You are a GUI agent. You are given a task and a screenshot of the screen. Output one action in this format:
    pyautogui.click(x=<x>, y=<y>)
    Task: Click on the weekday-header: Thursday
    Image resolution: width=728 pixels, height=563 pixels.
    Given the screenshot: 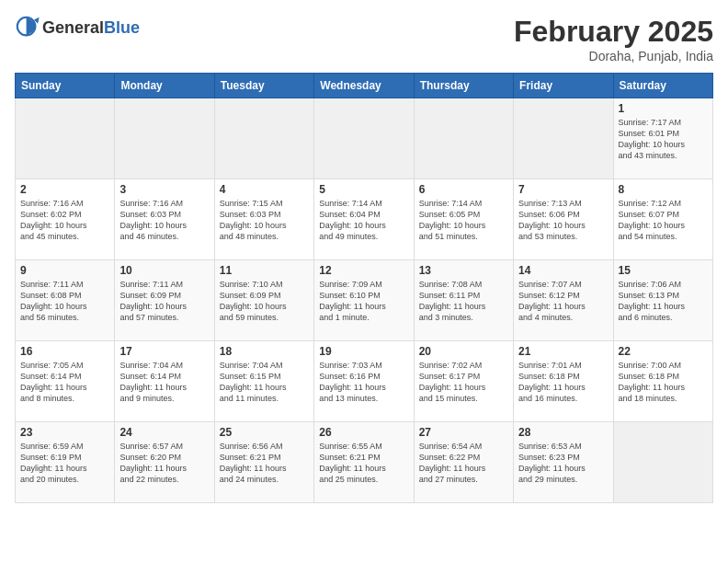 What is the action you would take?
    pyautogui.click(x=463, y=86)
    